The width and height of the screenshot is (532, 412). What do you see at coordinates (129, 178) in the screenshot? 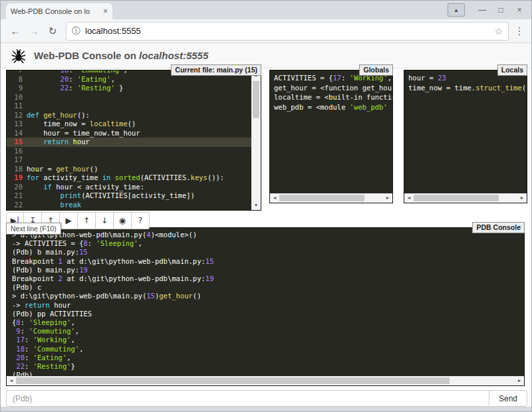
I see `code-line: 19for activity_time in sorted(ACTIVITIES…` at bounding box center [129, 178].